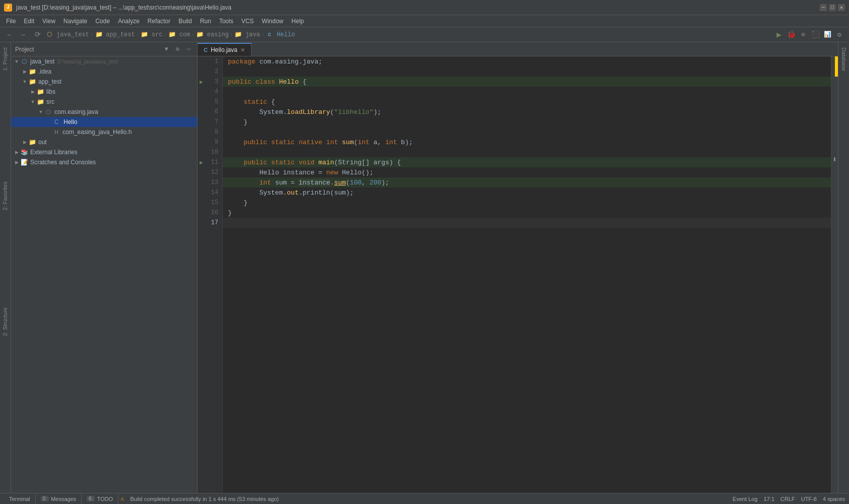 This screenshot has height=504, width=849. I want to click on menu-item-code: Code, so click(103, 21).